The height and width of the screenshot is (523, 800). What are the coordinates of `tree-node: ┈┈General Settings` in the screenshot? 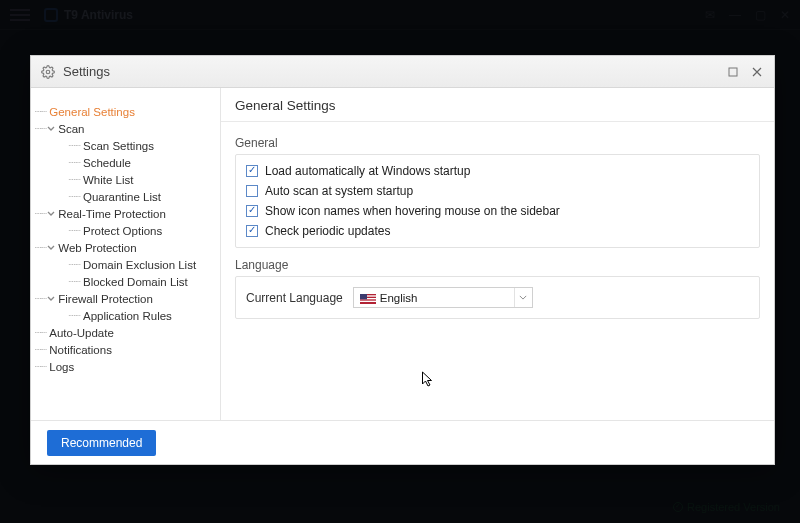 It's located at (124, 112).